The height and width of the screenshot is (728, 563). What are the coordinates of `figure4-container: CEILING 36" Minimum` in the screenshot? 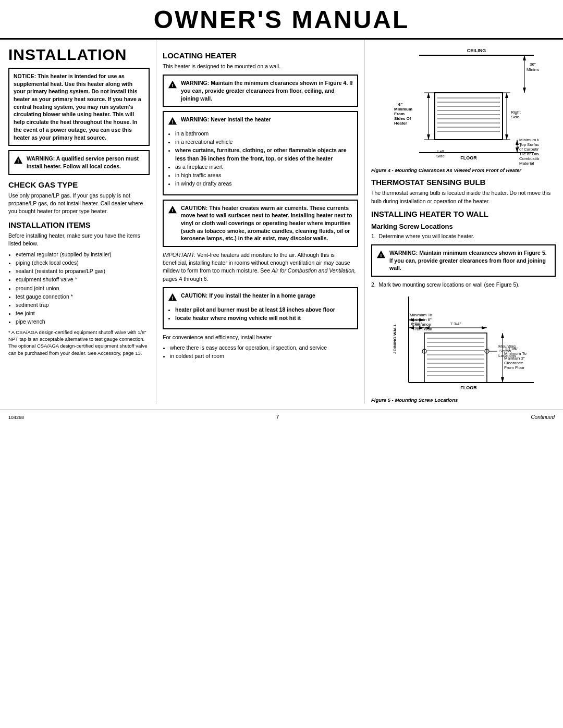 It's located at (463, 109).